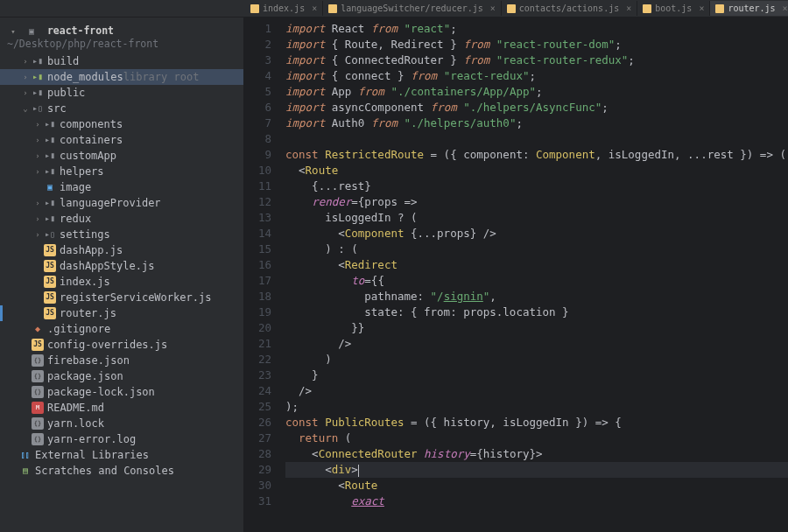  Describe the element at coordinates (122, 439) in the screenshot. I see `tree-item-yarn-error-log: {}yarn-error.log` at that location.